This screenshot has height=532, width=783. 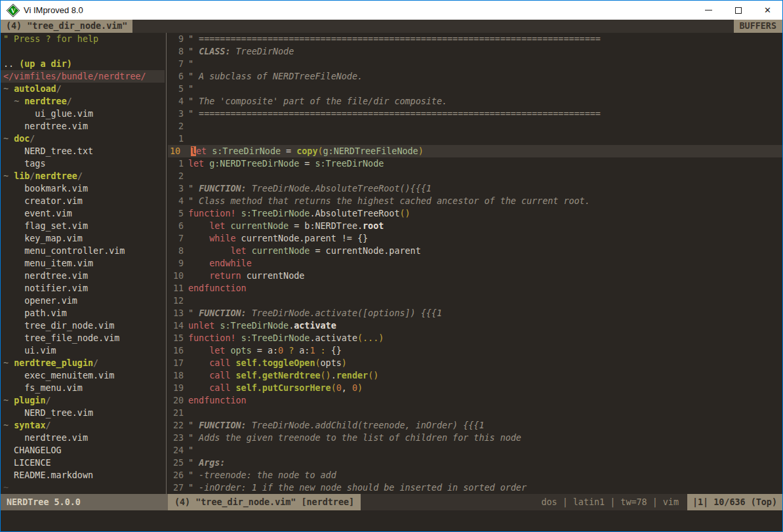 I want to click on code-line: 13" FUNCTION: TreeDirNode.activate([opti…, so click(x=475, y=314).